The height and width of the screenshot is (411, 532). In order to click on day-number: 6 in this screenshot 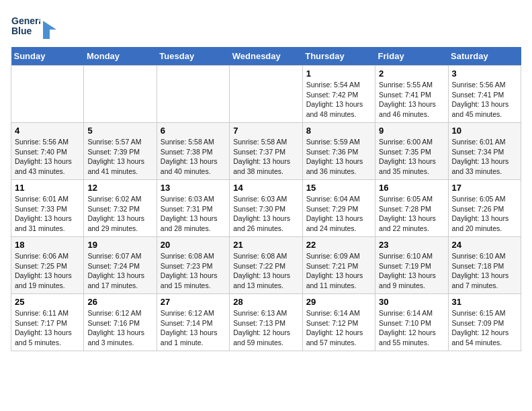, I will do `click(193, 130)`.